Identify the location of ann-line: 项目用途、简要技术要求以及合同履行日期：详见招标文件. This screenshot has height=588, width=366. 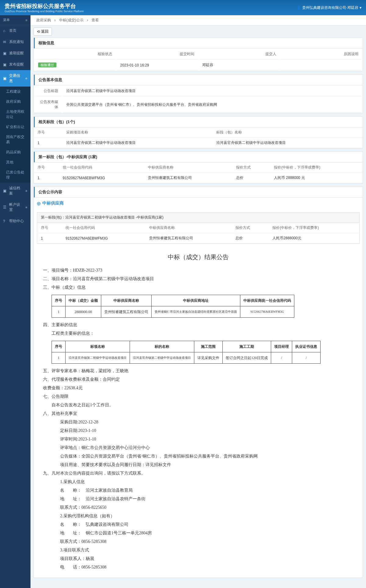
(198, 465).